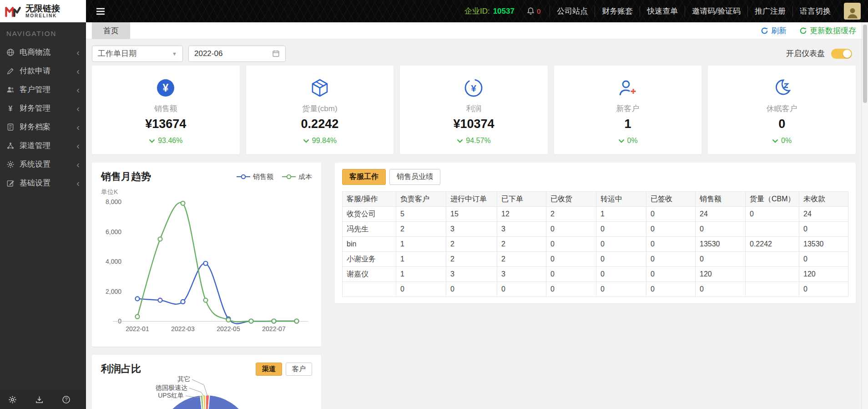  What do you see at coordinates (621, 199) in the screenshot?
I see `column-header: 转运中` at bounding box center [621, 199].